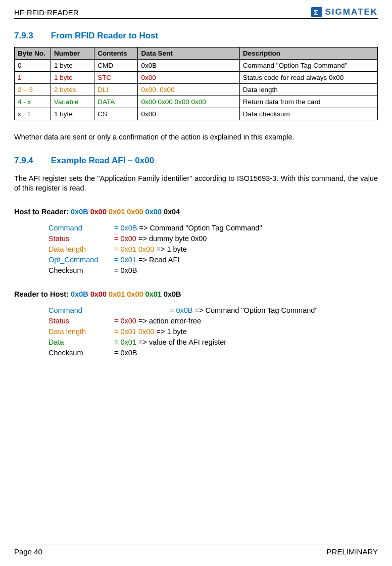 The height and width of the screenshot is (566, 392). What do you see at coordinates (213, 260) in the screenshot?
I see `field-row: Opt_Command= 0x01 => Read AFI` at bounding box center [213, 260].